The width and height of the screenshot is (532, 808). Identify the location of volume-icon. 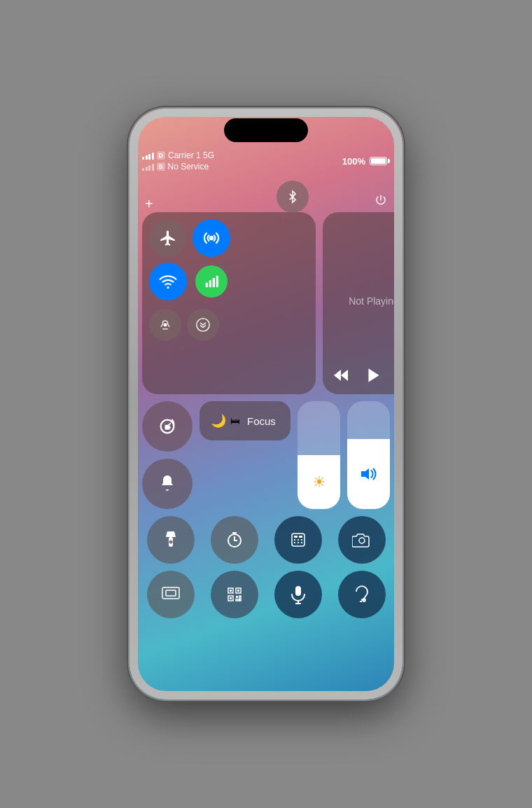
(369, 474).